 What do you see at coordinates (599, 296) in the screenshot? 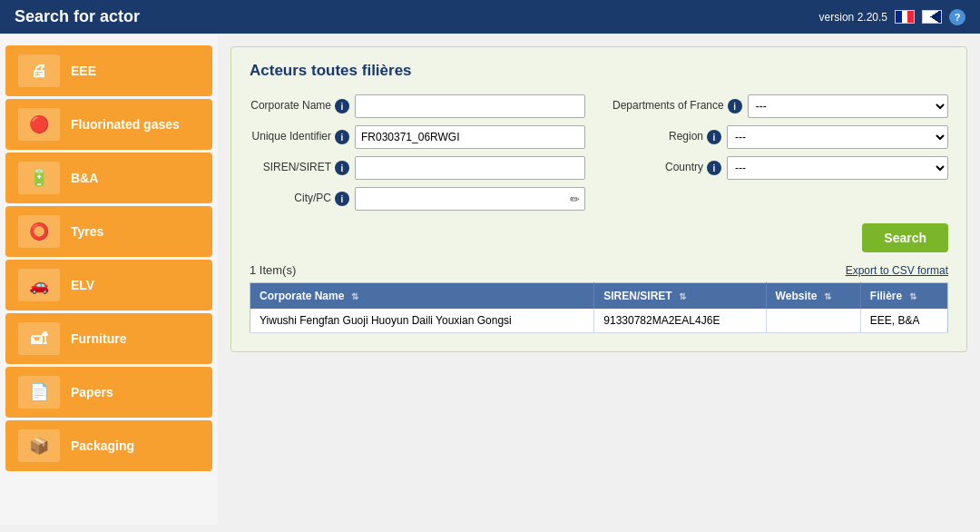
I see `results-table-head: Corporate Name ⇅ SIREN/SIRET ⇅ Website ⇅…` at bounding box center [599, 296].